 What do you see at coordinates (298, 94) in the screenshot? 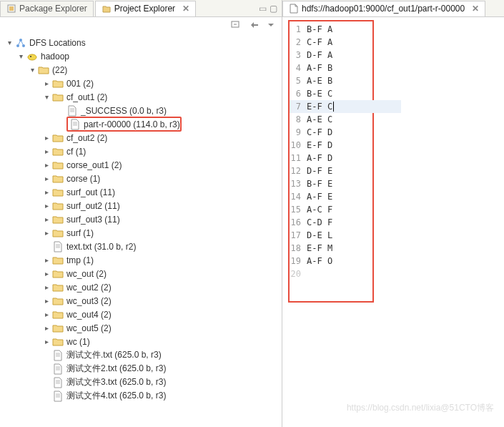
I see `line-number: 6` at bounding box center [298, 94].